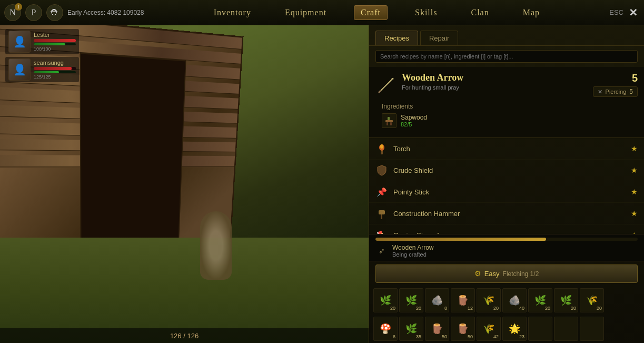 The height and width of the screenshot is (343, 644). What do you see at coordinates (377, 13) in the screenshot?
I see `nav-links: InventoryEquipmentCraftSkillsClanMap` at bounding box center [377, 13].